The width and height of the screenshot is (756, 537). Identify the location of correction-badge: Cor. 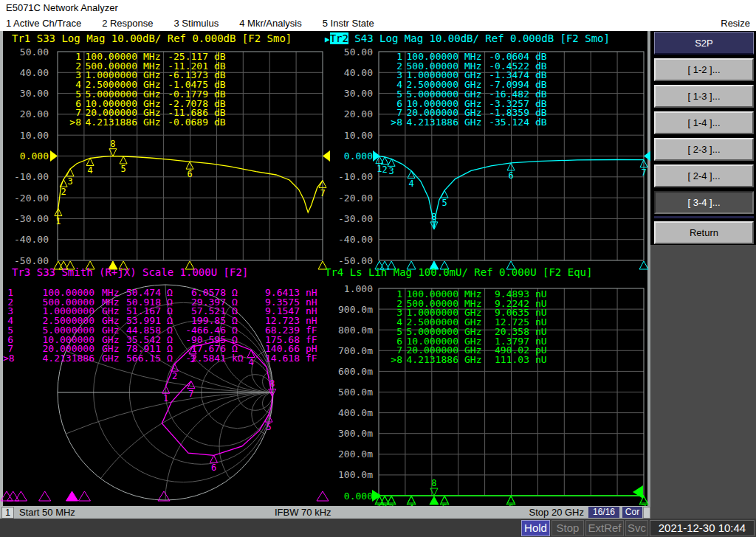
(632, 512).